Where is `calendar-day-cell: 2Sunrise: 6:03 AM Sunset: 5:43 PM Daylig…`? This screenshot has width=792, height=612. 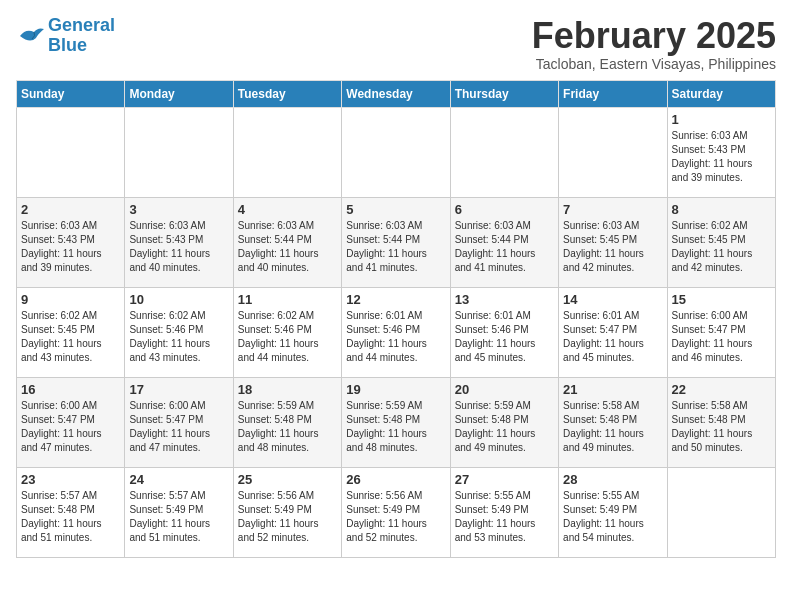
calendar-day-cell: 2Sunrise: 6:03 AM Sunset: 5:43 PM Daylig… is located at coordinates (71, 242).